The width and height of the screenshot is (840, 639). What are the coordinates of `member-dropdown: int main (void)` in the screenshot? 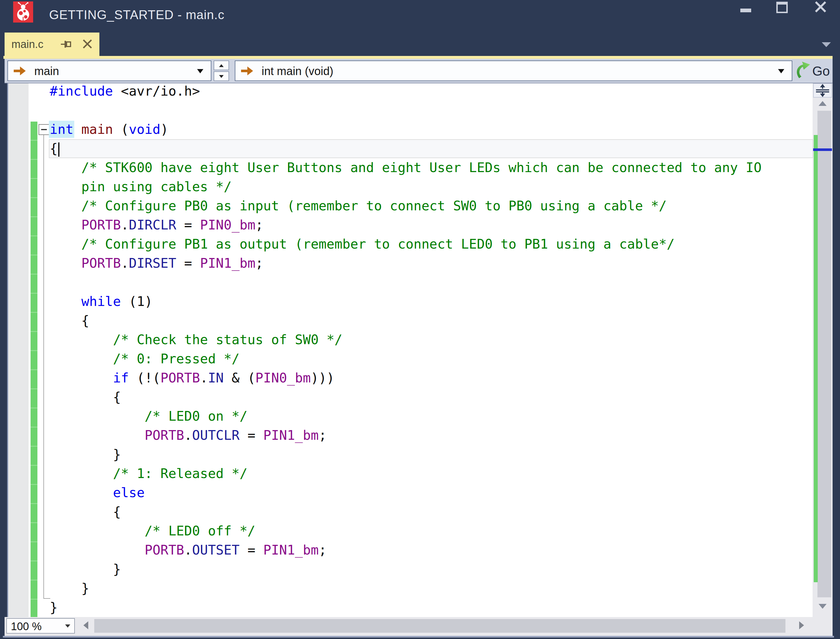 It's located at (514, 71).